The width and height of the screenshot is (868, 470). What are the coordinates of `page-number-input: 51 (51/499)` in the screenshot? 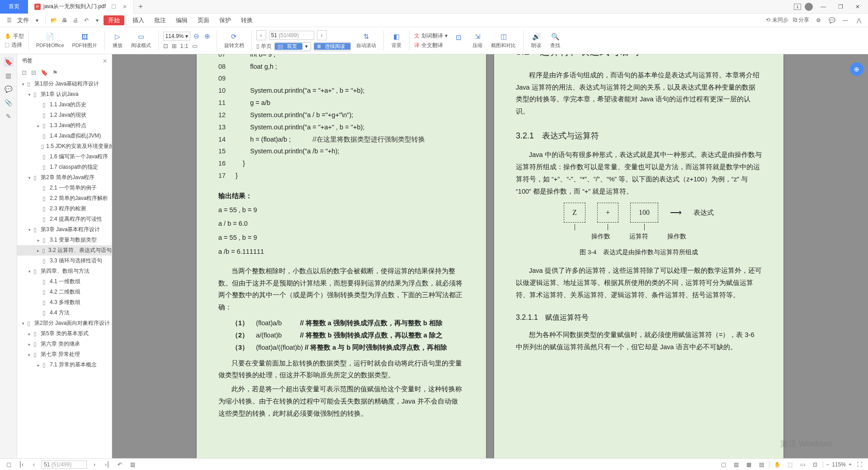 It's located at (292, 35).